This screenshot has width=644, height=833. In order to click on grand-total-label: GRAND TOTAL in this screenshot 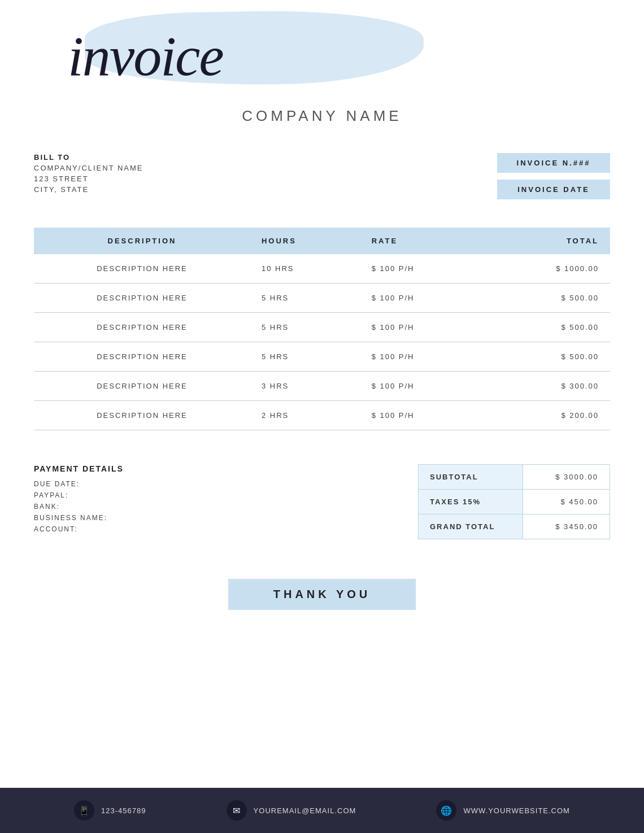, I will do `click(471, 527)`.